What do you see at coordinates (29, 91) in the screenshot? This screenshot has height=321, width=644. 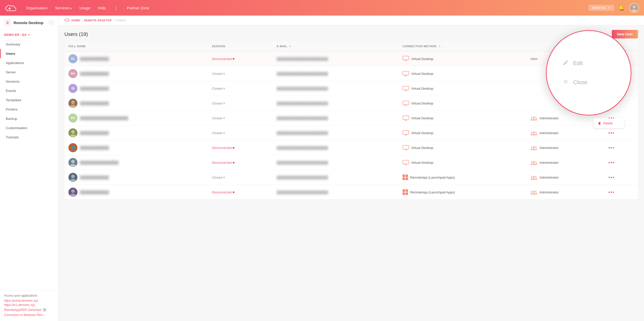 I see `sidebar-item-events: Events` at bounding box center [29, 91].